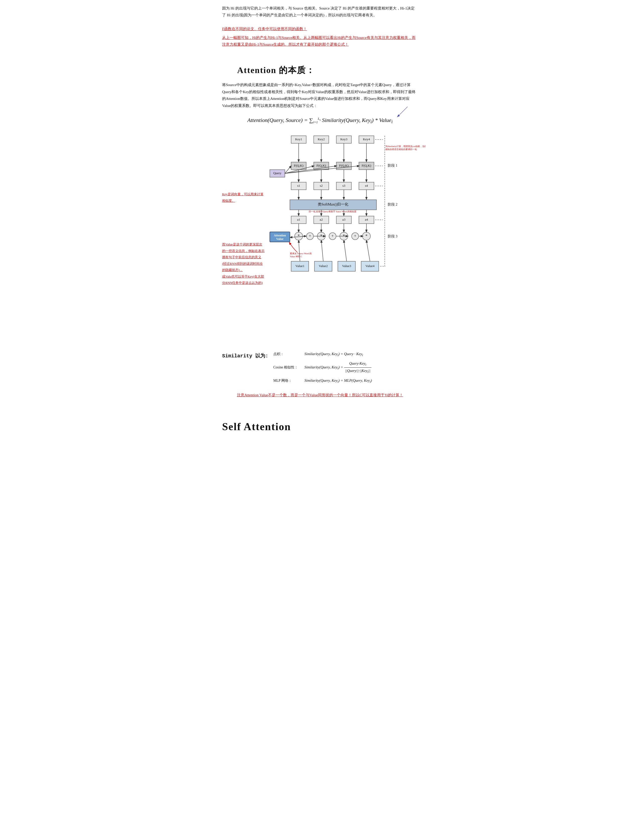  I want to click on svg-text: 素来从 Source Word 的, so click(301, 254).